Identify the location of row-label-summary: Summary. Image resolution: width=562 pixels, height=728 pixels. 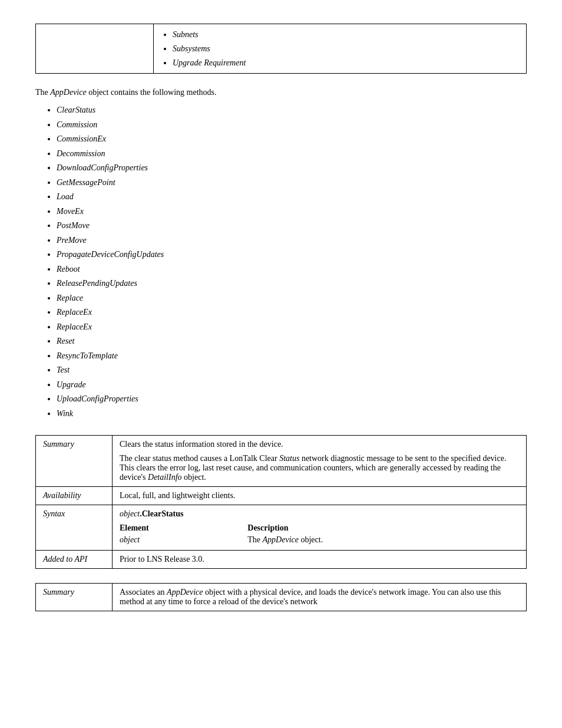
(74, 461).